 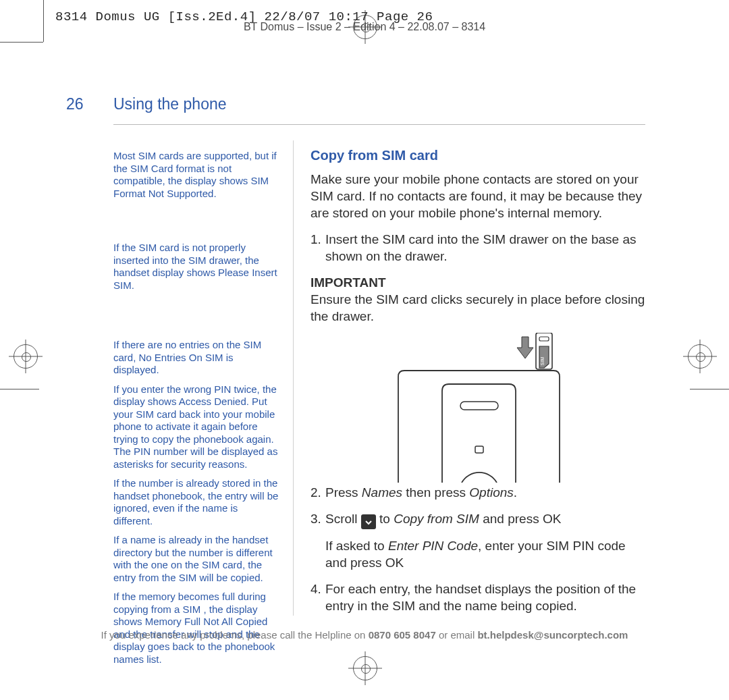 I want to click on section-heading: Copy from SIM card, so click(x=479, y=155).